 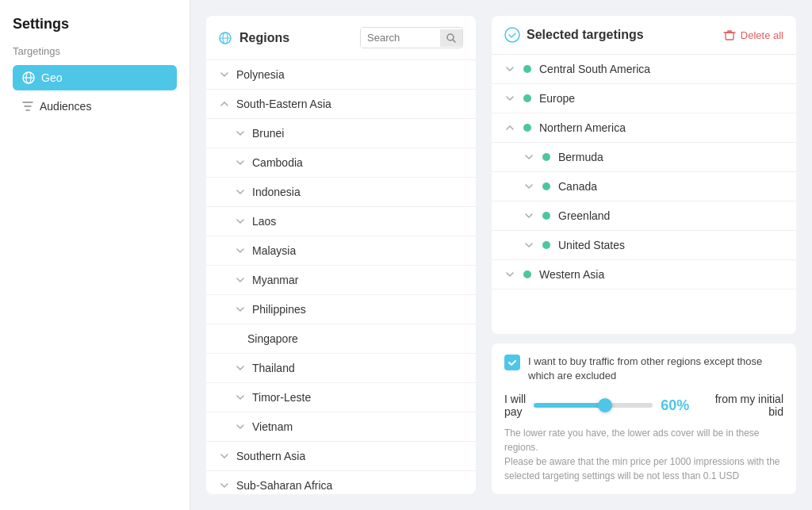 I want to click on region-name: Cambodia, so click(x=278, y=163).